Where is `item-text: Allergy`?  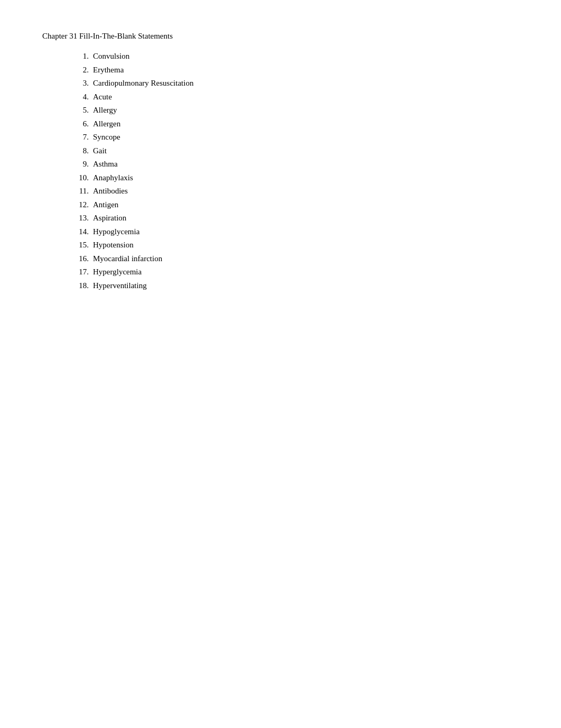 item-text: Allergy is located at coordinates (306, 110).